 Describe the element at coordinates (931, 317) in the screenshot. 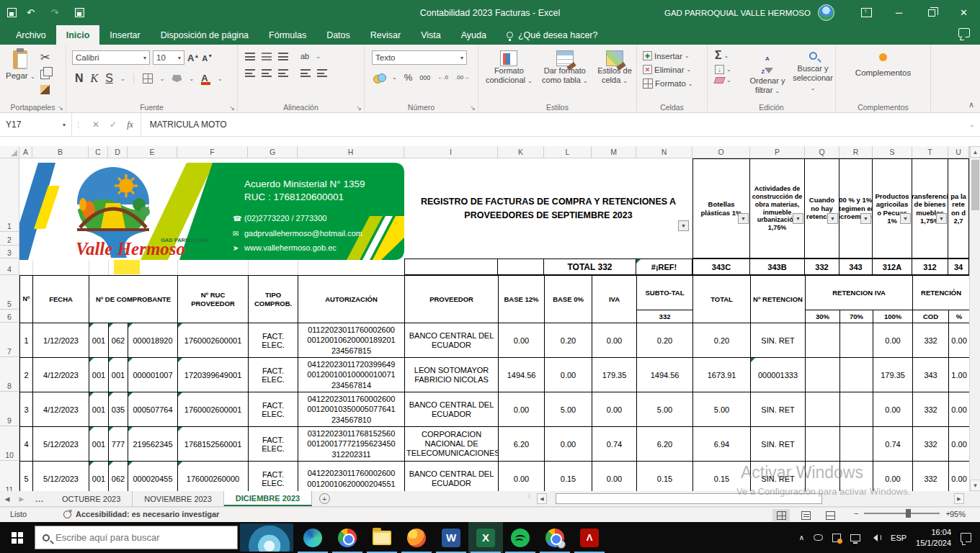

I see `header-cod: COD` at that location.